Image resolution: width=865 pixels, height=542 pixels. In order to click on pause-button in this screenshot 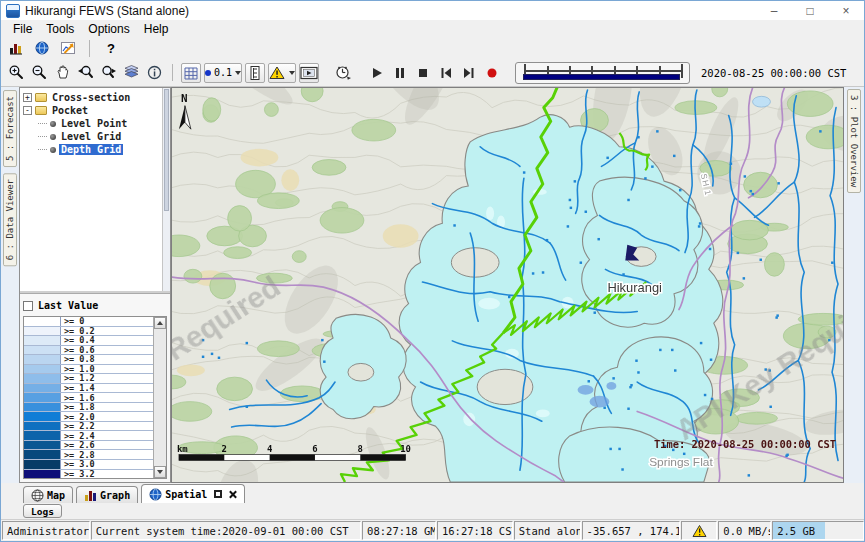, I will do `click(400, 73)`.